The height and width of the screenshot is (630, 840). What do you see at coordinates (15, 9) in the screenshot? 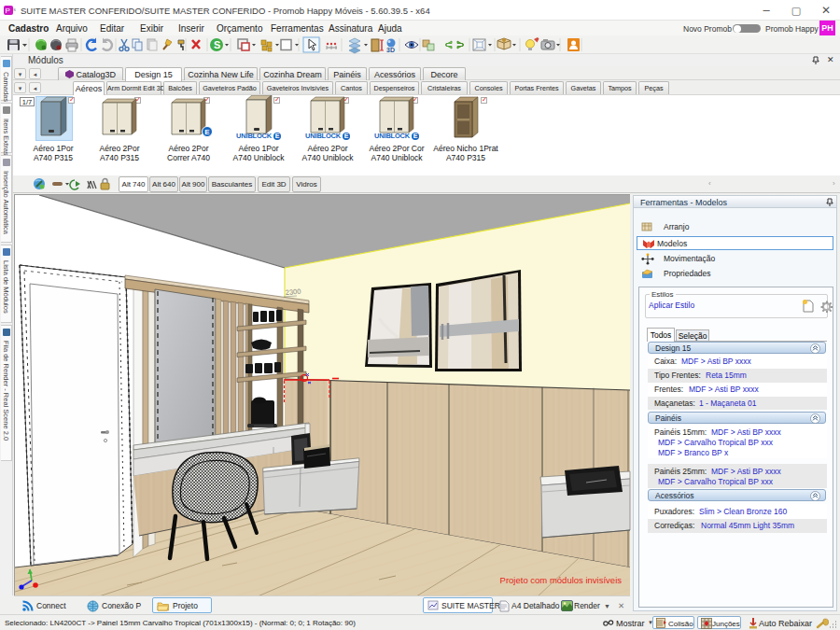
I see `svg-text: s` at bounding box center [15, 9].